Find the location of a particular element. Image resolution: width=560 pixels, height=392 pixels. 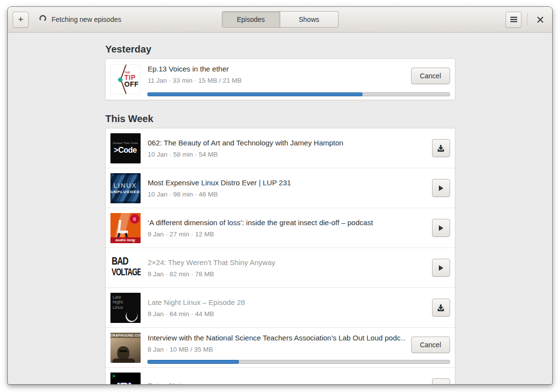

episode-meta: 10 Jan · 98 min · 46 MB is located at coordinates (287, 195).